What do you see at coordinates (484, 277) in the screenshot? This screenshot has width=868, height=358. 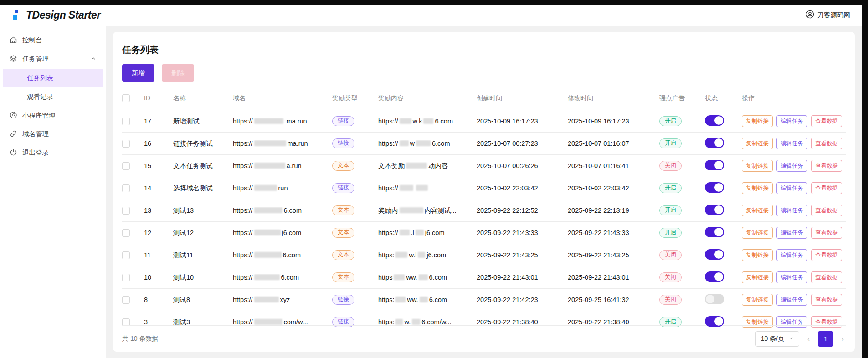 I see `table-row: 10 测试10 https://6.com 文本 httpsww.6.com 2…` at bounding box center [484, 277].